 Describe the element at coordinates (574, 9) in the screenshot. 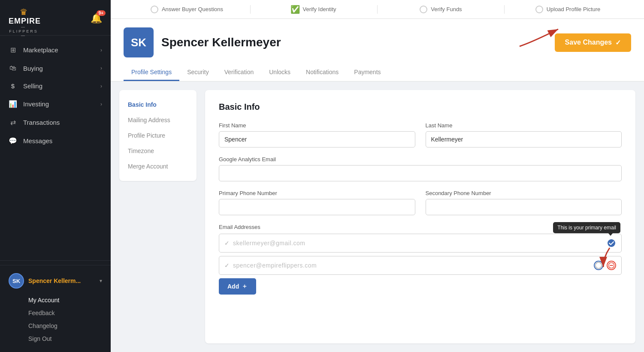

I see `step-label: Upload Profile Picture` at that location.